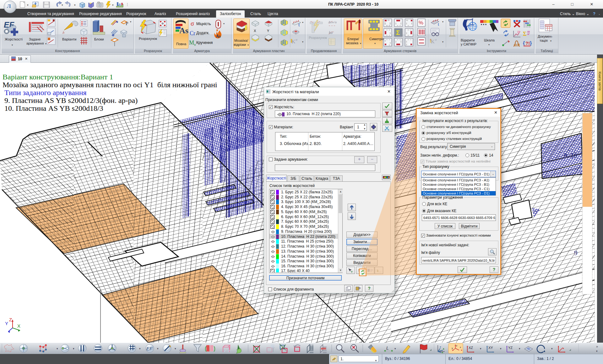 This screenshot has width=603, height=364. I want to click on svg-text: EF, so click(149, 348).